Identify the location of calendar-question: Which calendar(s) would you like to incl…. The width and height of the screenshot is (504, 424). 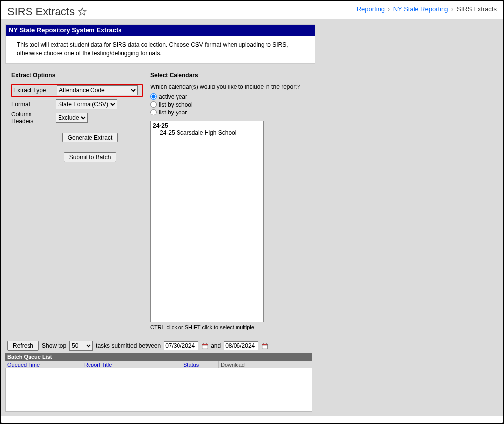
(325, 87).